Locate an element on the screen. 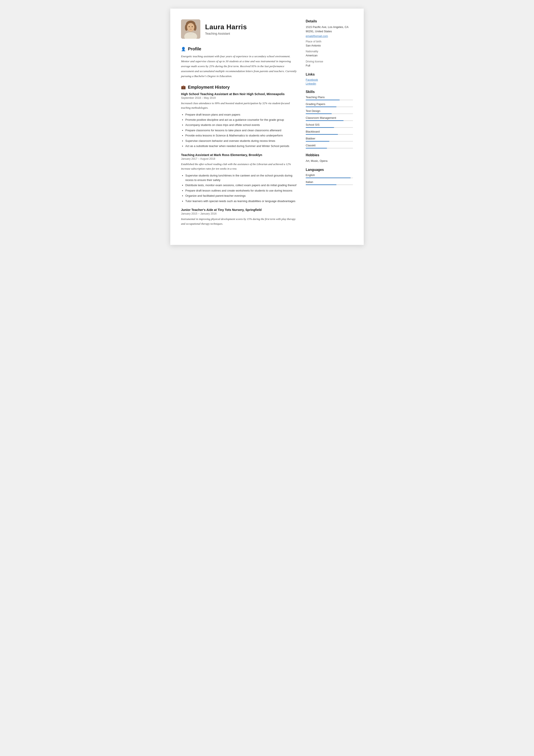  nationality: American is located at coordinates (329, 55).